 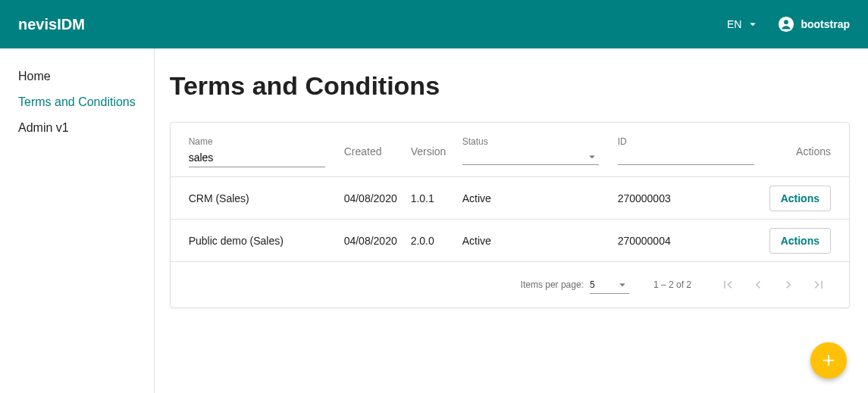 I want to click on items-per-page-label: Items per page:, so click(x=552, y=285).